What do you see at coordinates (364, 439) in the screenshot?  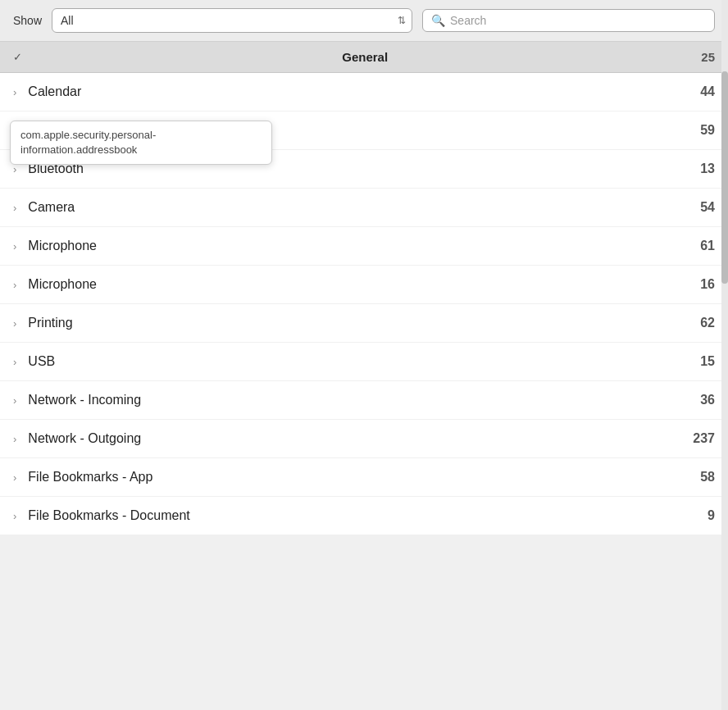 I see `list-item: ›Network - Outgoing237` at bounding box center [364, 439].